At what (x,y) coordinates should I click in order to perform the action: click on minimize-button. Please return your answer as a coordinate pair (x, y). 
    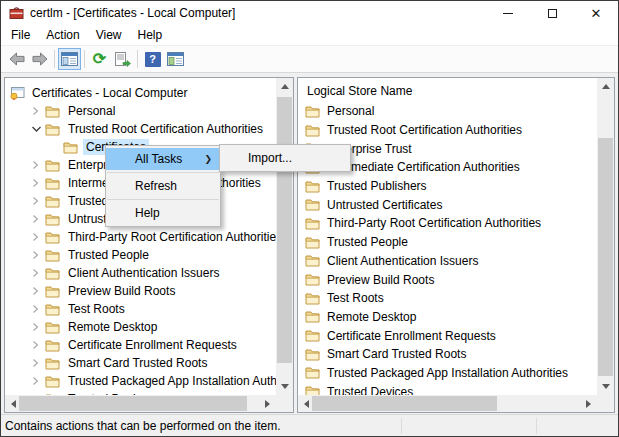
    Looking at the image, I should click on (508, 13).